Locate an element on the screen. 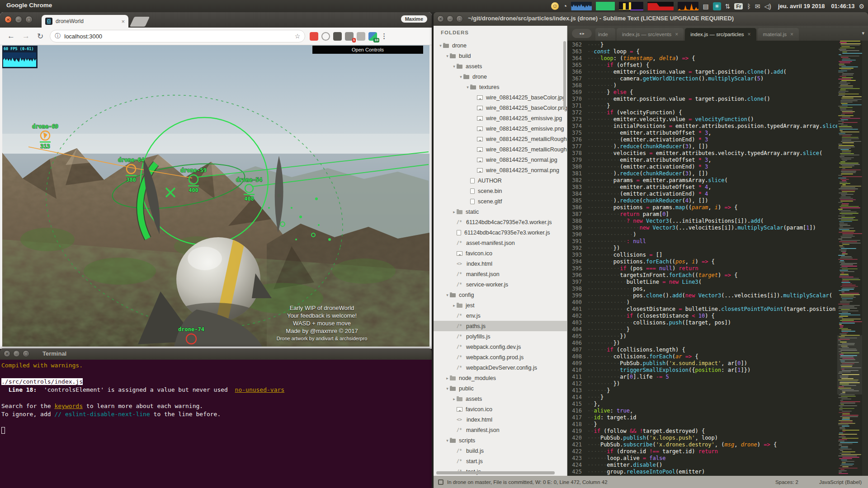 This screenshot has width=868, height=488. code-line: 397············bulletLine = new Line3( is located at coordinates (703, 282).